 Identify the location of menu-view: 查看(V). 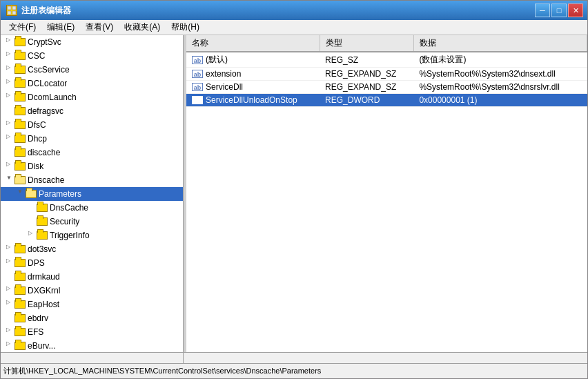
(99, 28).